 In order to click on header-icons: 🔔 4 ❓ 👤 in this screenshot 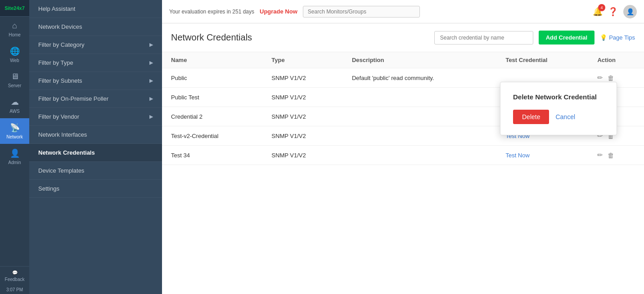, I will do `click(615, 12)`.